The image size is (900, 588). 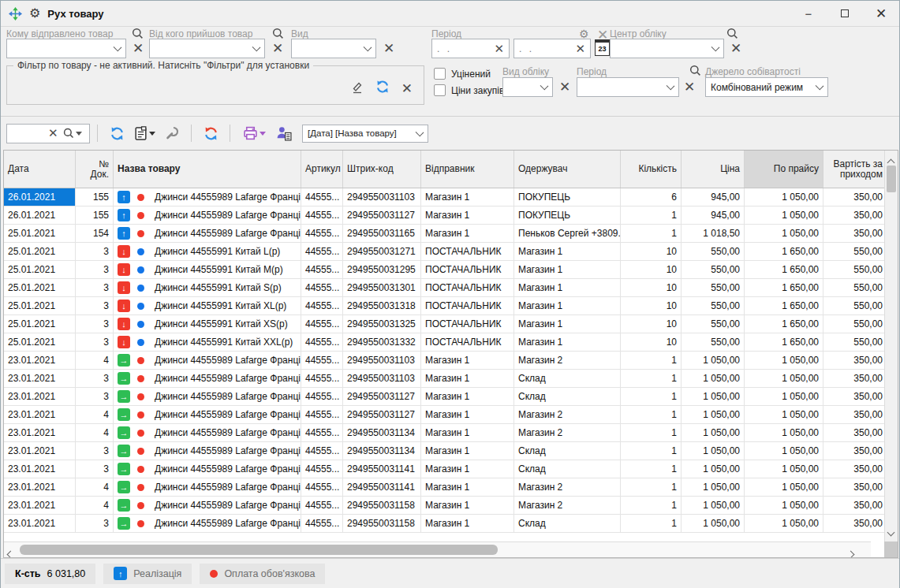 What do you see at coordinates (382, 270) in the screenshot?
I see `cell-barcode: 2949550031295` at bounding box center [382, 270].